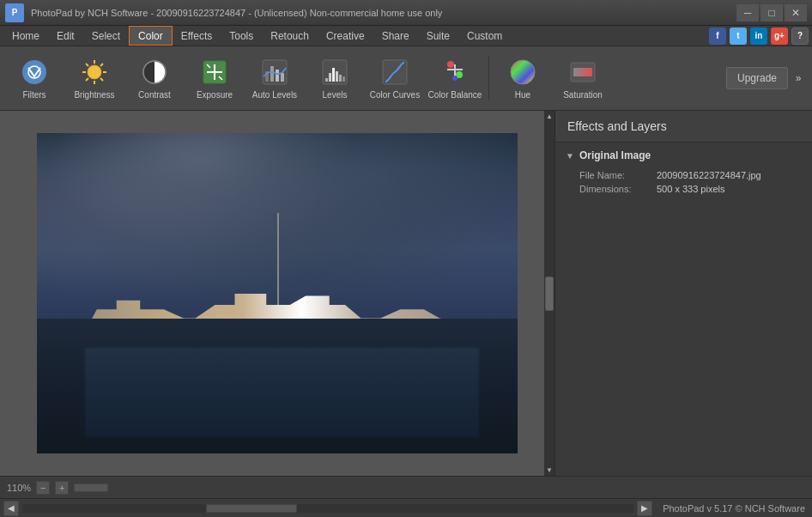 This screenshot has width=812, height=517. What do you see at coordinates (618, 189) in the screenshot?
I see `dimensions-label: Dimensions:` at bounding box center [618, 189].